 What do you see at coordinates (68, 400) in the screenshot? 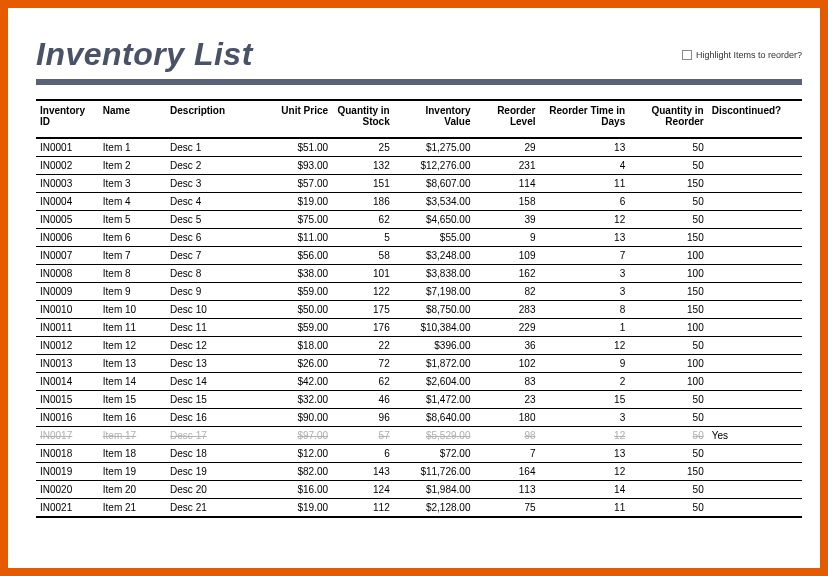
I see `cell-inventory-id: IN0015` at bounding box center [68, 400].